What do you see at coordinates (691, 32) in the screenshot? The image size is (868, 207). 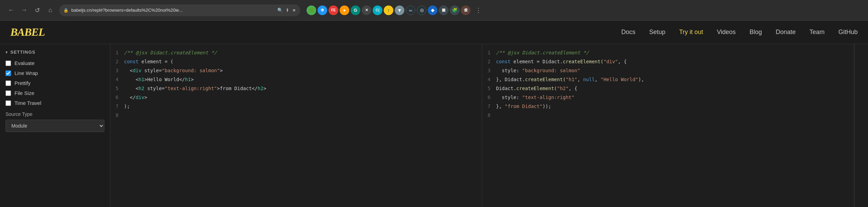 I see `nav-try-it-out: Try it out` at bounding box center [691, 32].